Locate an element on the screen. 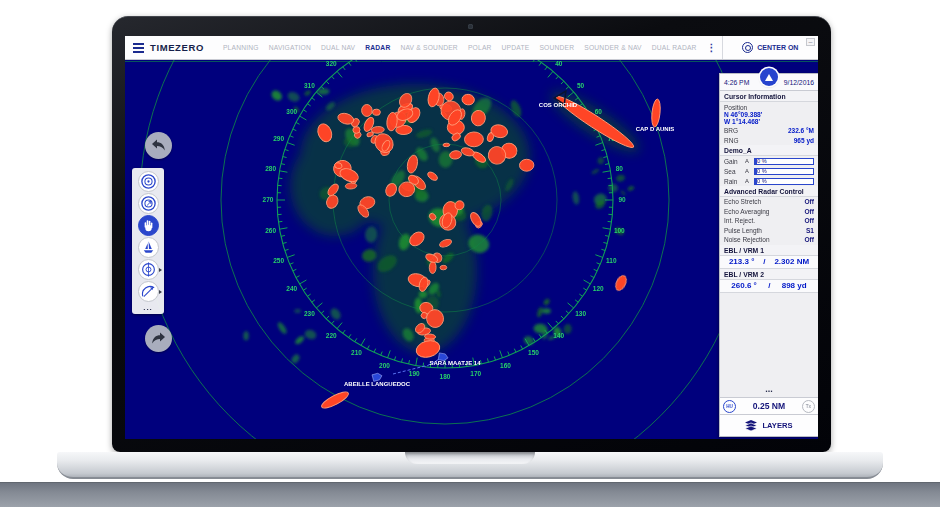  echo-averaging-row: Echo AveragingOff is located at coordinates (769, 212).